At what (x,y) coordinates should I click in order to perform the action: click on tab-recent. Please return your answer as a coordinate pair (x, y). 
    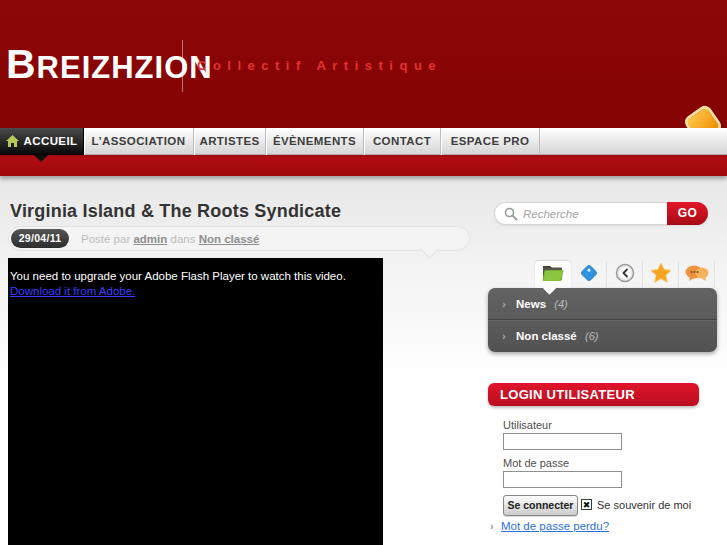
    Looking at the image, I should click on (625, 274).